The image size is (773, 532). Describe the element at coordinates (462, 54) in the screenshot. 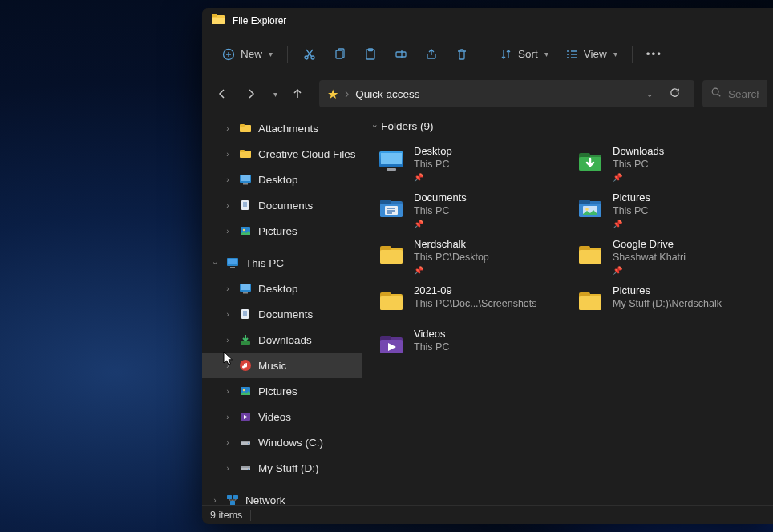

I see `delete-button` at that location.